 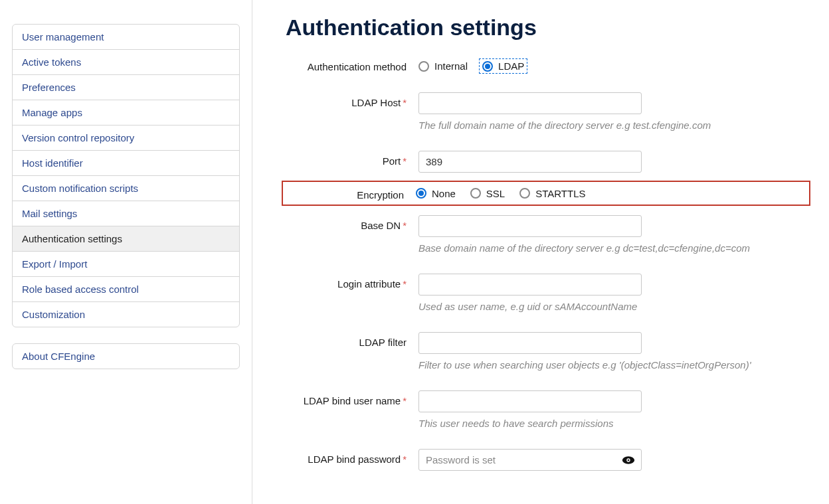 What do you see at coordinates (351, 193) in the screenshot?
I see `label-encryption: Encryption` at bounding box center [351, 193].